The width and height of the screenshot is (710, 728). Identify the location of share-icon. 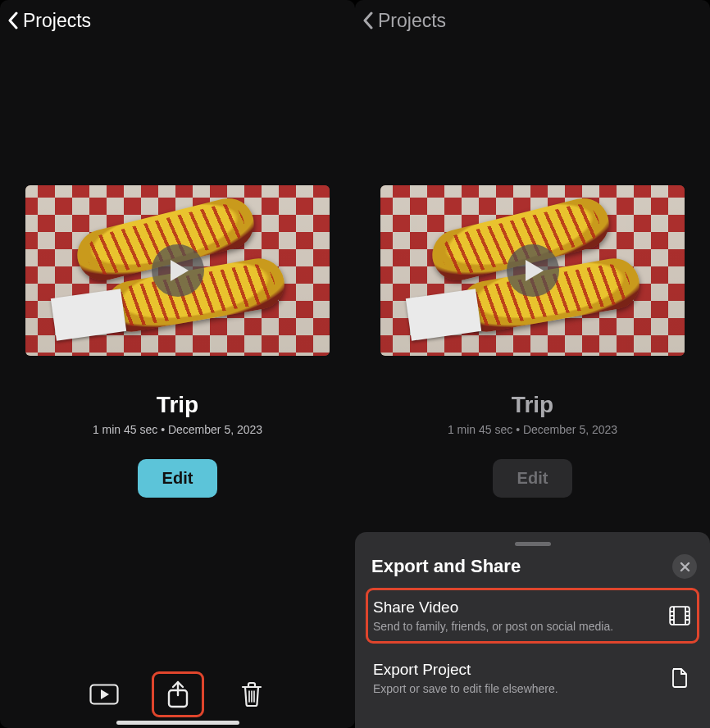
(178, 694).